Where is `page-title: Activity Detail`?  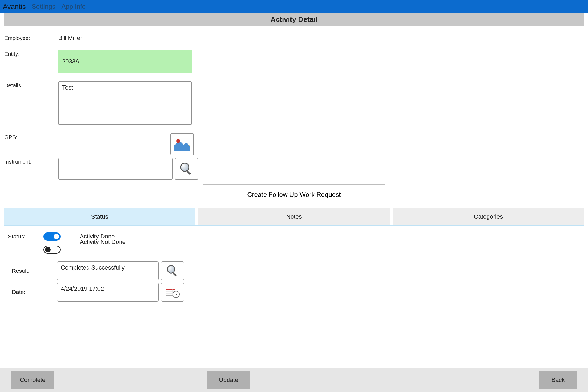
page-title: Activity Detail is located at coordinates (294, 20).